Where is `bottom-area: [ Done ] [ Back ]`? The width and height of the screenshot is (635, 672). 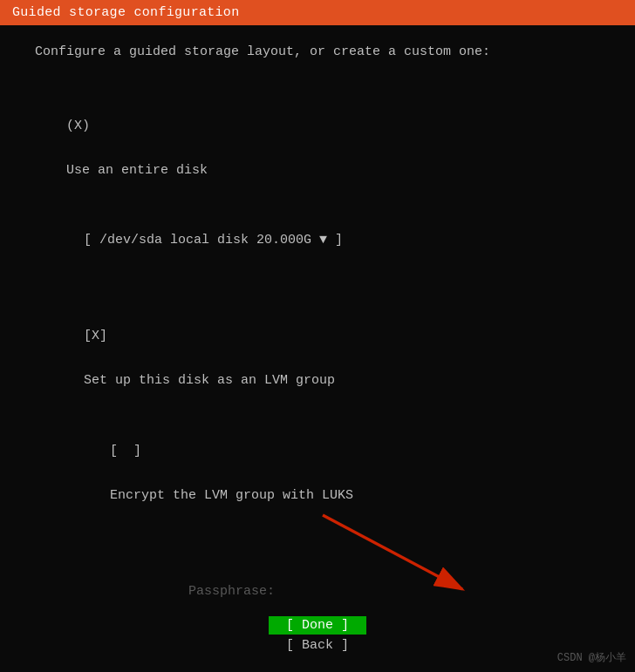 bottom-area: [ Done ] [ Back ] is located at coordinates (318, 644).